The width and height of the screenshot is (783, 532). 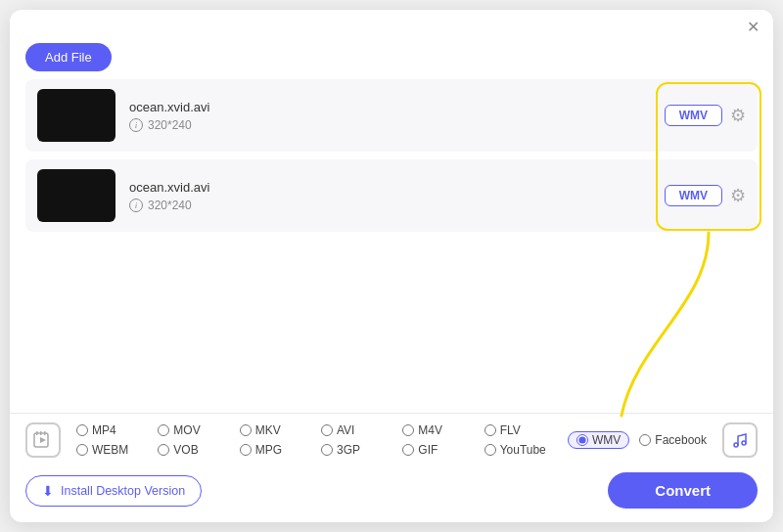 What do you see at coordinates (392, 493) in the screenshot?
I see `action-bar: ⬇ Install Desktop Version Convert` at bounding box center [392, 493].